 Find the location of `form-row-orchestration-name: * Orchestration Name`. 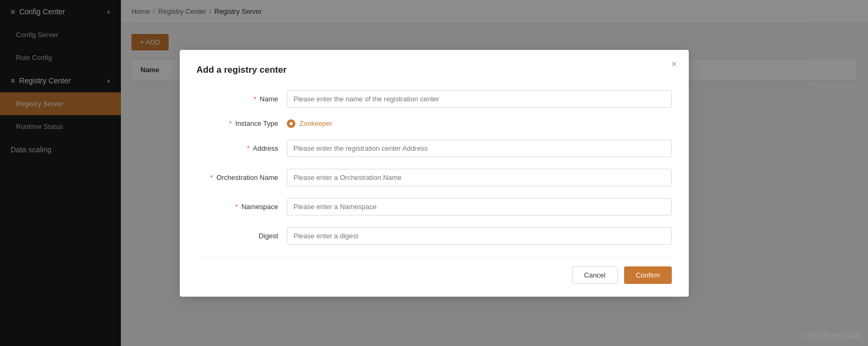

form-row-orchestration-name: * Orchestration Name is located at coordinates (434, 177).